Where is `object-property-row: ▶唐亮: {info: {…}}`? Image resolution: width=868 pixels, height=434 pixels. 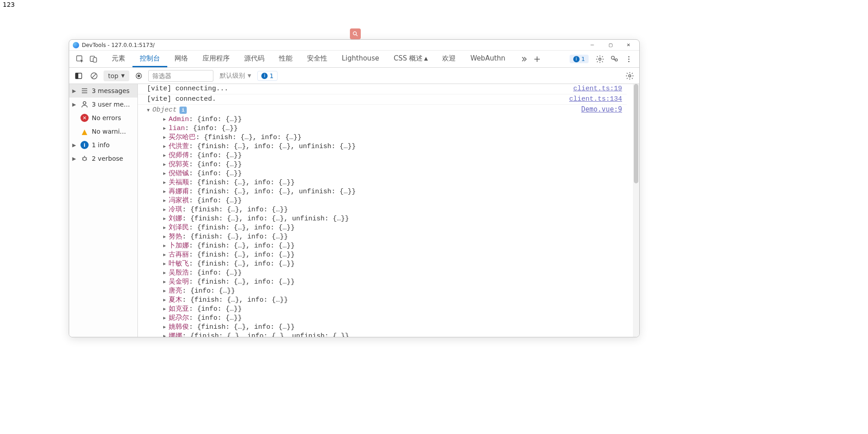 object-property-row: ▶唐亮: {info: {…}} is located at coordinates (387, 291).